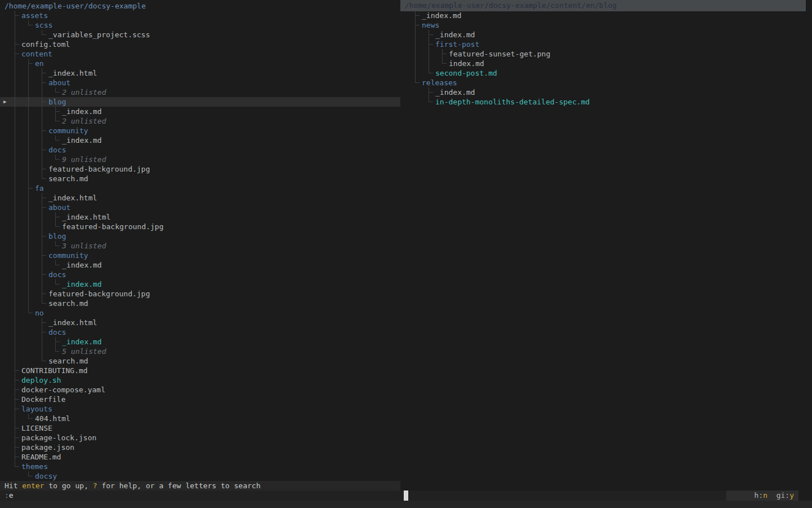 This screenshot has width=812, height=508. I want to click on tree-row-docker-compose-yaml: docker-compose.yaml, so click(200, 389).